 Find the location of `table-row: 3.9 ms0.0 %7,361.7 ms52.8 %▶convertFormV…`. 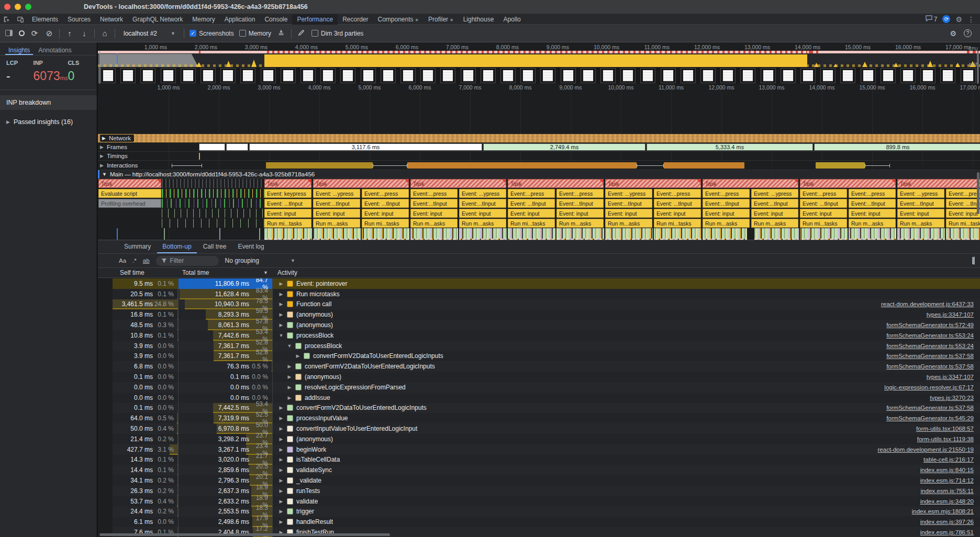

table-row: 3.9 ms0.0 %7,361.7 ms52.8 %▶convertFormV… is located at coordinates (547, 356).